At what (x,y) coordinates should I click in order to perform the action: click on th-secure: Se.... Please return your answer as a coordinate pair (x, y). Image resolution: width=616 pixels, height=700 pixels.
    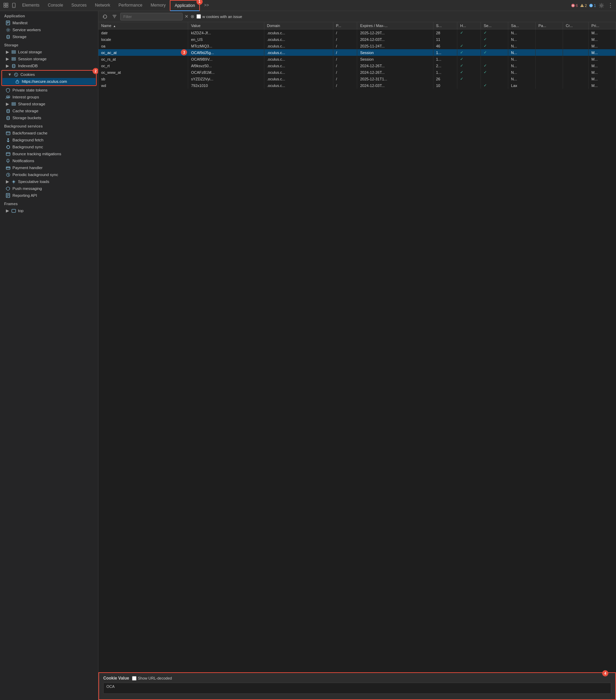
    Looking at the image, I should click on (495, 26).